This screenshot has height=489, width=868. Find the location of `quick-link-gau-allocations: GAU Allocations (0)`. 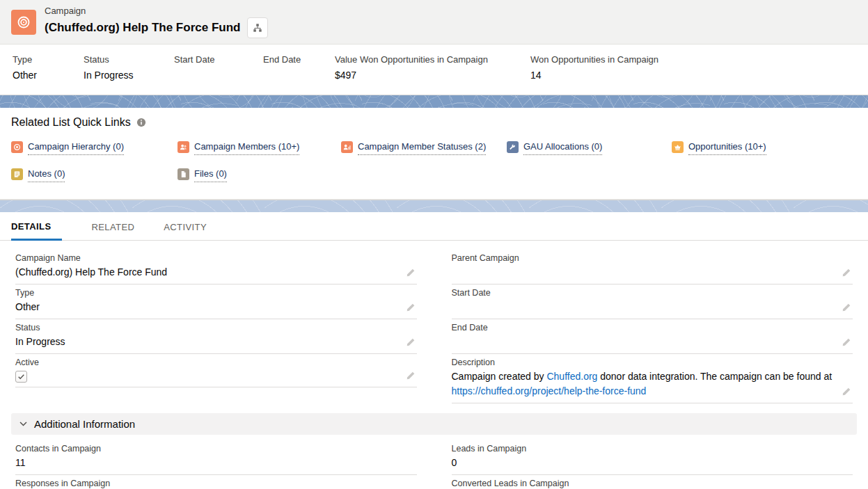

quick-link-gau-allocations: GAU Allocations (0) is located at coordinates (589, 148).